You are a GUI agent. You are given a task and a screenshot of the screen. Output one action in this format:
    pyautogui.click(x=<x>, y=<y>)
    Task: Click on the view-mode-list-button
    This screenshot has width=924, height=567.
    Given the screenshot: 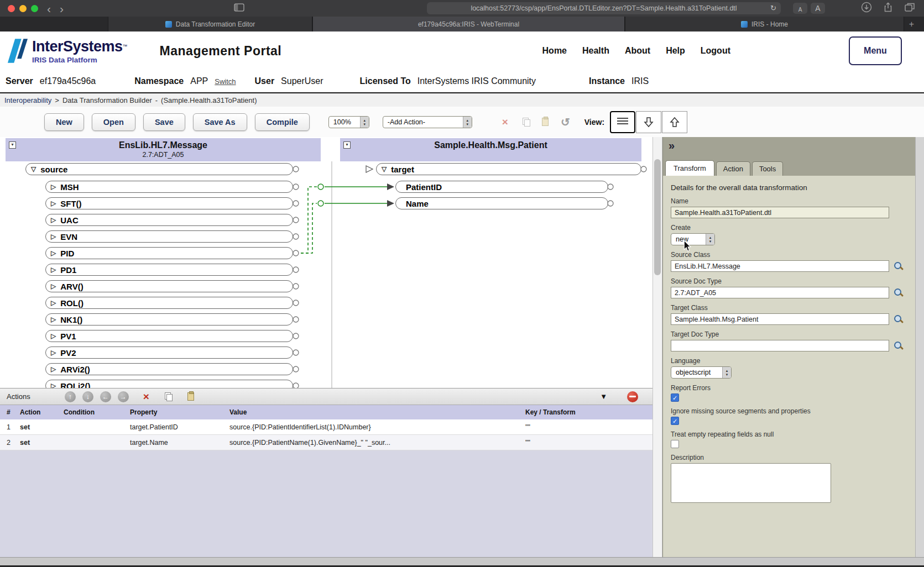 What is the action you would take?
    pyautogui.click(x=623, y=122)
    